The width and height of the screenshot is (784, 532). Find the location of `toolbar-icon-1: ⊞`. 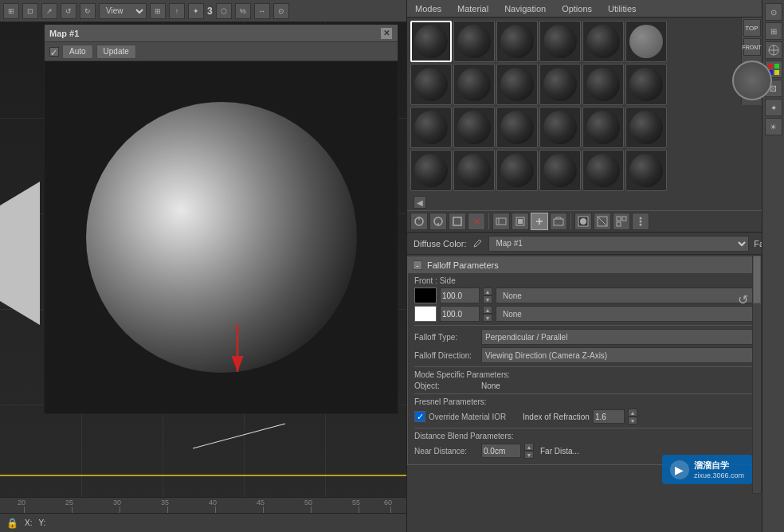

toolbar-icon-1: ⊞ is located at coordinates (11, 11).